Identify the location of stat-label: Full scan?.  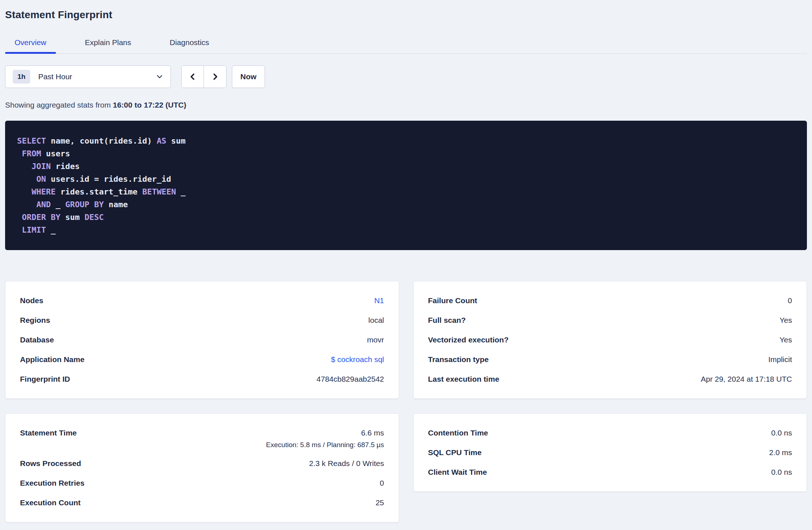
(447, 320).